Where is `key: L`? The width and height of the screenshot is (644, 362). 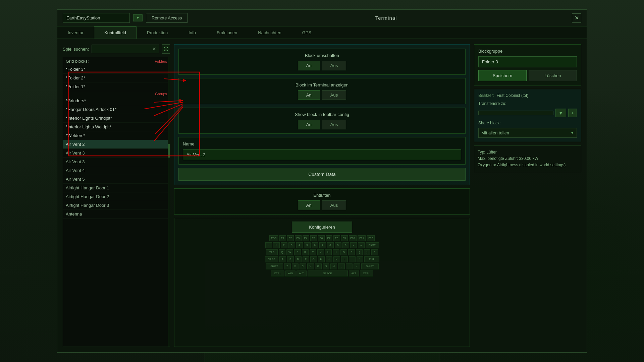 key: L is located at coordinates (344, 259).